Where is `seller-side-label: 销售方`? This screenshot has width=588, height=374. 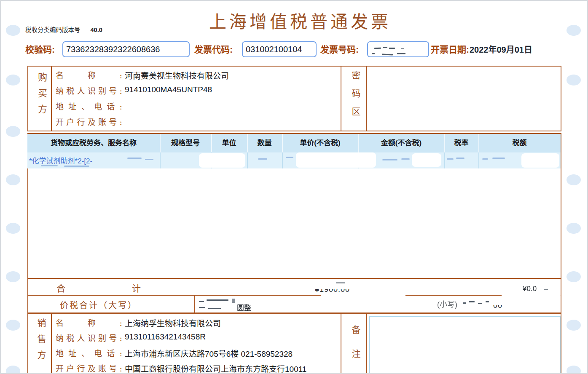 seller-side-label: 销售方 is located at coordinates (41, 342).